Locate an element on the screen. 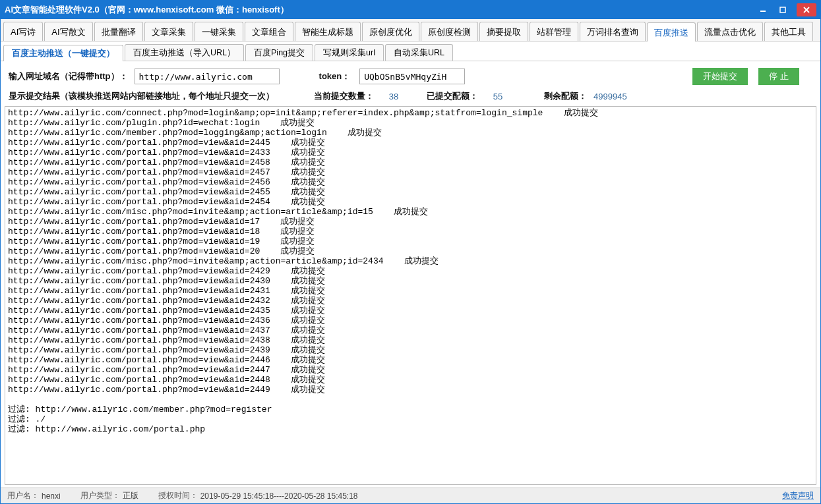 The height and width of the screenshot is (504, 821). main-tab-4: 一键采集 is located at coordinates (219, 32).